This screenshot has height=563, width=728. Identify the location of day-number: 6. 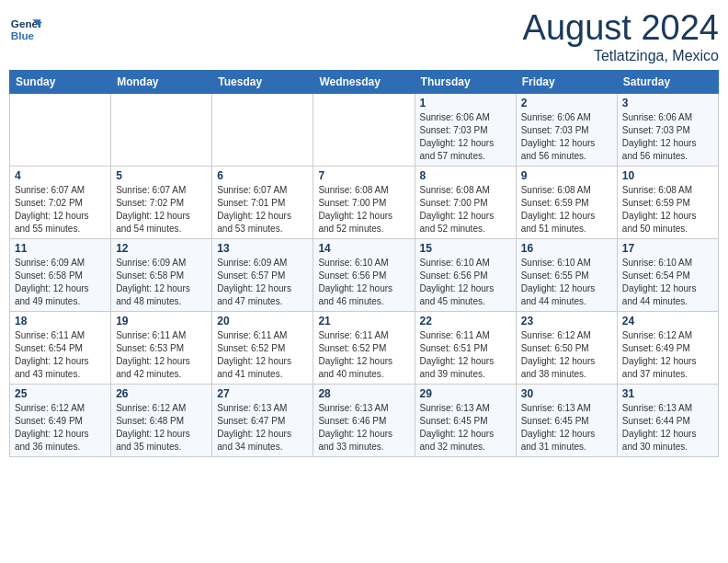
(263, 176).